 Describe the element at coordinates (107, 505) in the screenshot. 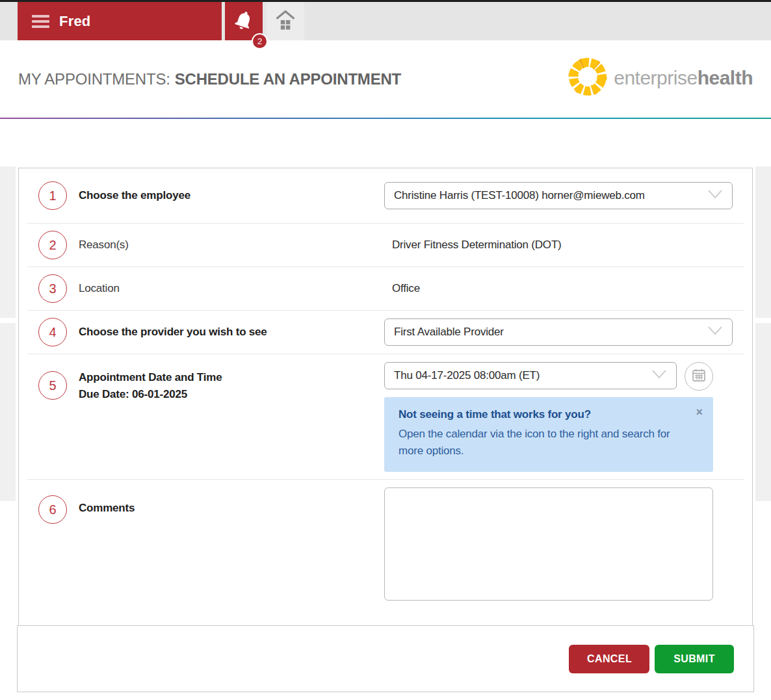

I see `comments-label: Comments` at that location.